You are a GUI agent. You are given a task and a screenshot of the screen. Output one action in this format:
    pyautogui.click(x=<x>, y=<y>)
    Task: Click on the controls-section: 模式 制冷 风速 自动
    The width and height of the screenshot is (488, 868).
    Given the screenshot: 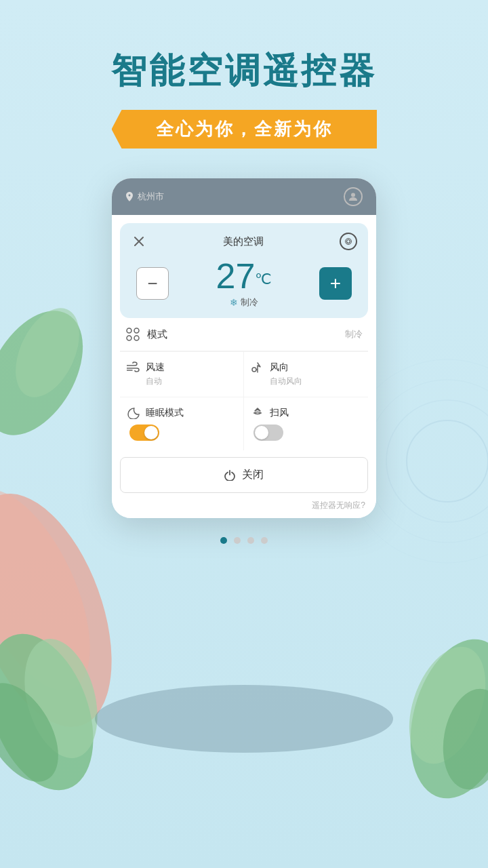 What is the action you would take?
    pyautogui.click(x=244, y=418)
    